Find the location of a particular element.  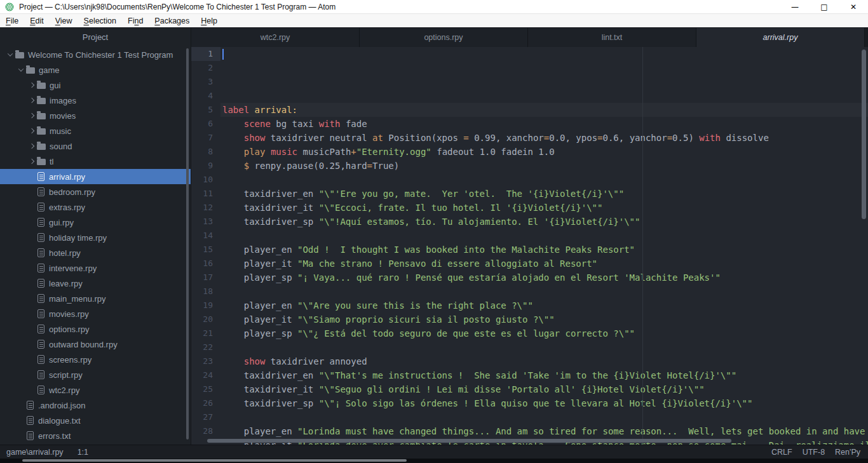

line-number: 12 is located at coordinates (206, 208).